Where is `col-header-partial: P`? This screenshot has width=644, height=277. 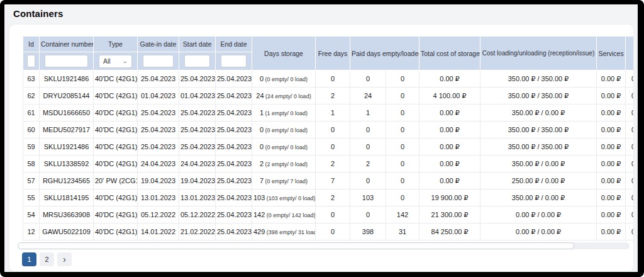 col-header-partial: P is located at coordinates (630, 54).